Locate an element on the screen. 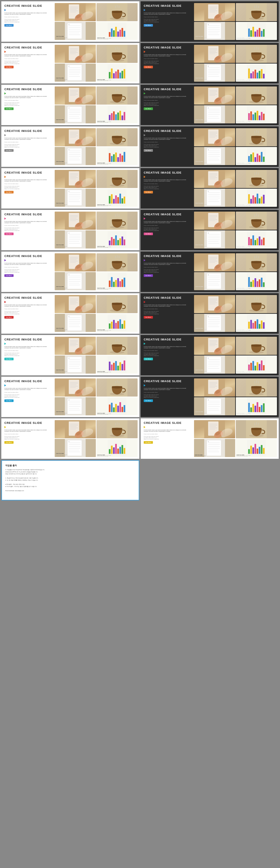  cta-button-16: Get More is located at coordinates (148, 317).